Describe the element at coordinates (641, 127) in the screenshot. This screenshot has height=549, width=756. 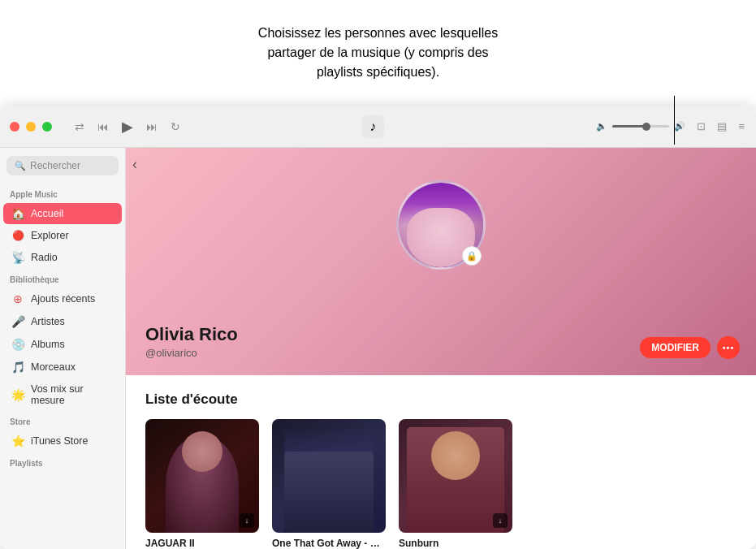
I see `volume-control: 🔈 🔊` at that location.